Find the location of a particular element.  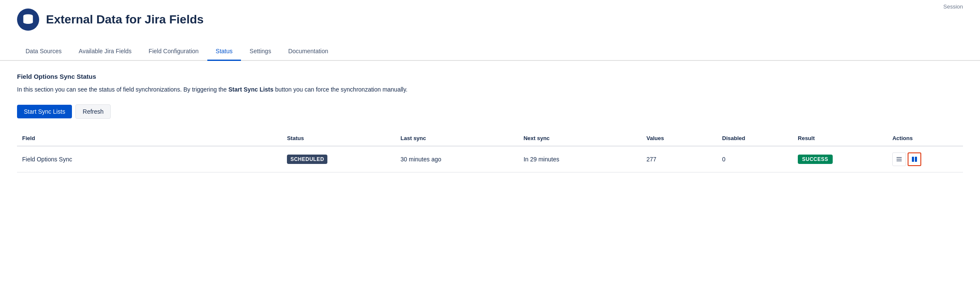

col-header-nextsync: Next sync is located at coordinates (580, 138).